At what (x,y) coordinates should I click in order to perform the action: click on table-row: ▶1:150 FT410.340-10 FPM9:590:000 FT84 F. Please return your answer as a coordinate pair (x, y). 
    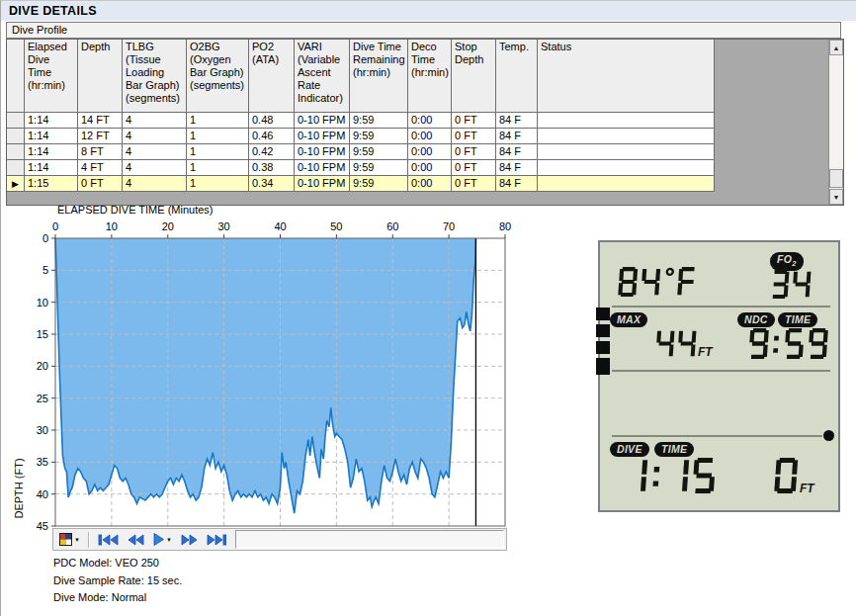
    Looking at the image, I should click on (361, 184).